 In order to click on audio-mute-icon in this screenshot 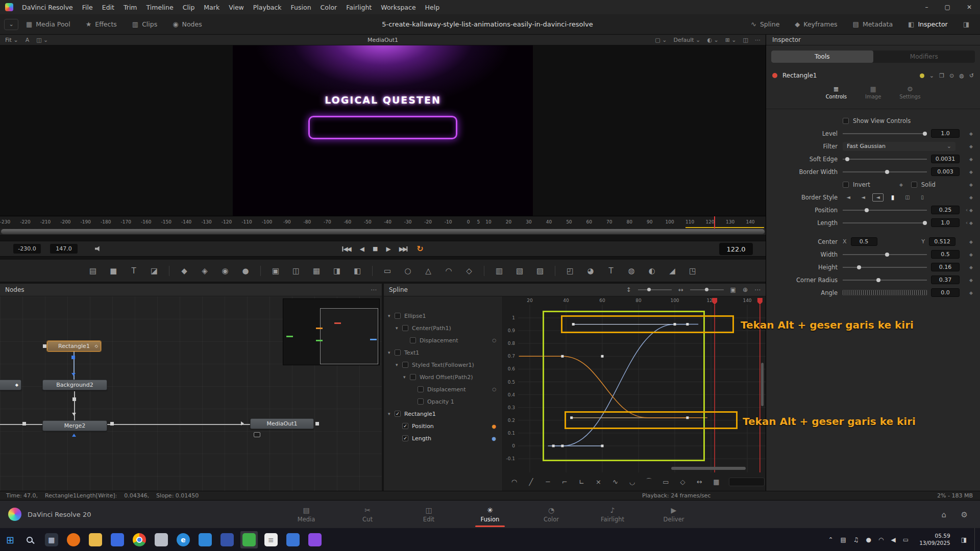, I will do `click(99, 249)`.